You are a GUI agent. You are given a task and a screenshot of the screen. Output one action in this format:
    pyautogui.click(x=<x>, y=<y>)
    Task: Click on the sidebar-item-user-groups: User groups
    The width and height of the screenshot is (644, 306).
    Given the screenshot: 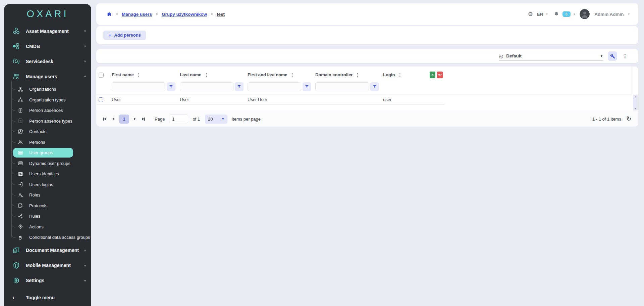 What is the action you would take?
    pyautogui.click(x=48, y=153)
    